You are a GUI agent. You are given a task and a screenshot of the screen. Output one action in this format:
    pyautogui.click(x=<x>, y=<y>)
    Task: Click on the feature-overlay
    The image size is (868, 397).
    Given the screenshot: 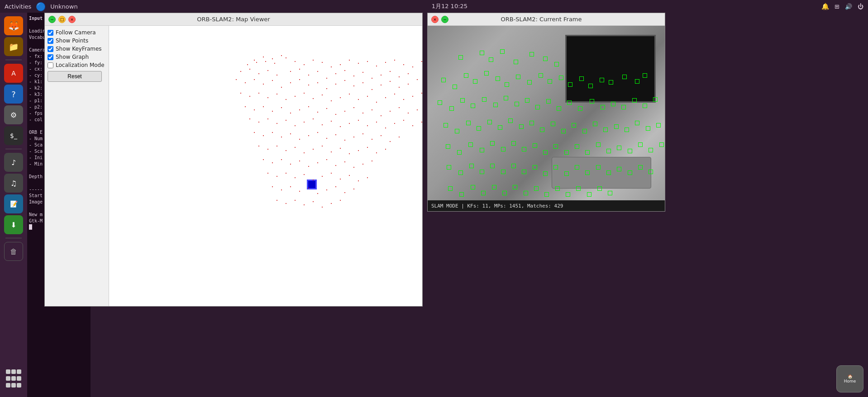 What is the action you would take?
    pyautogui.click(x=546, y=116)
    